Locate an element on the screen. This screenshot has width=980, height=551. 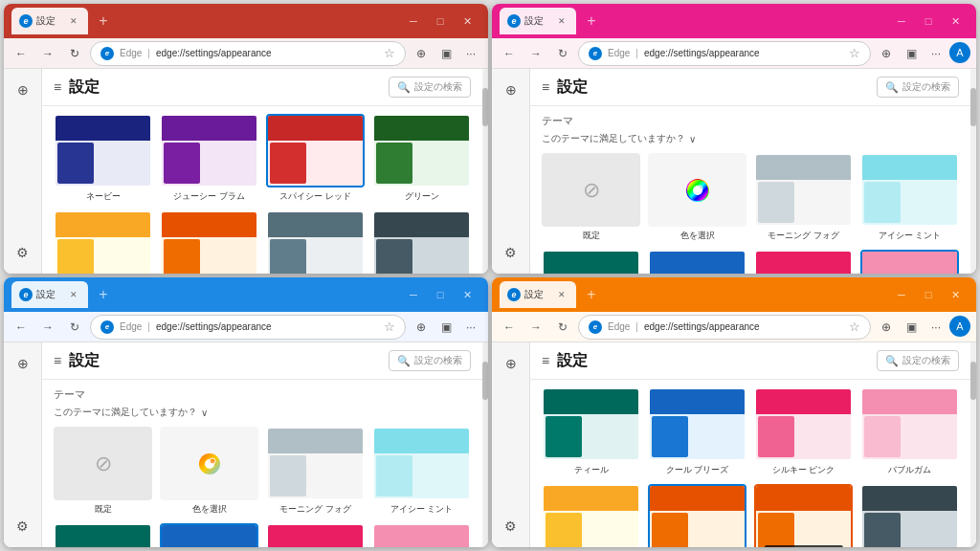
search-box-1: 🔍 設定の検索 is located at coordinates (430, 87).